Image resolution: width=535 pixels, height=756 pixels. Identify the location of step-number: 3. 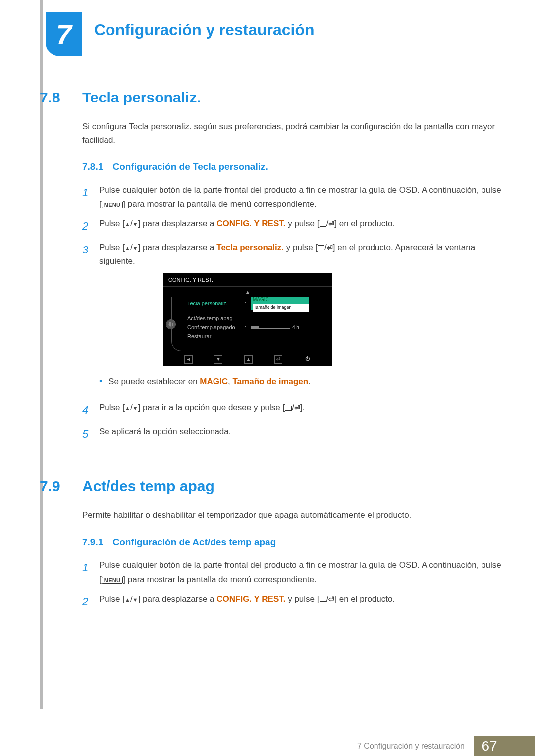
(87, 319).